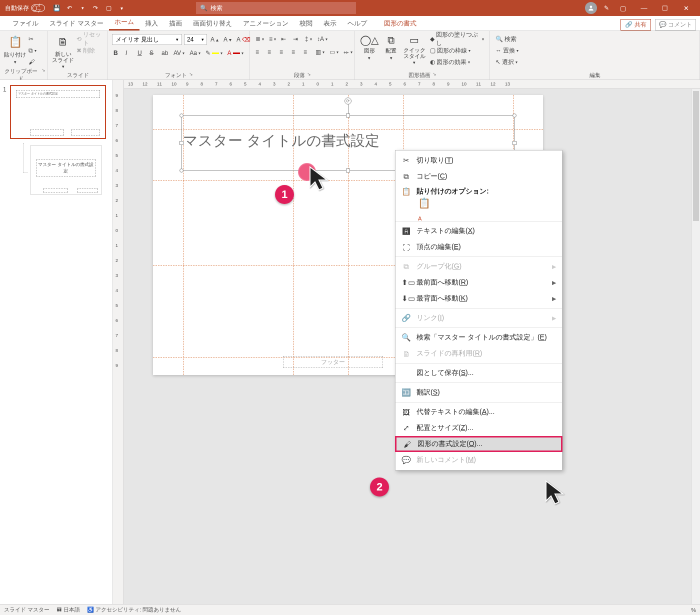 The image size is (700, 615). What do you see at coordinates (176, 23) in the screenshot?
I see `tab-draw: 描画` at bounding box center [176, 23].